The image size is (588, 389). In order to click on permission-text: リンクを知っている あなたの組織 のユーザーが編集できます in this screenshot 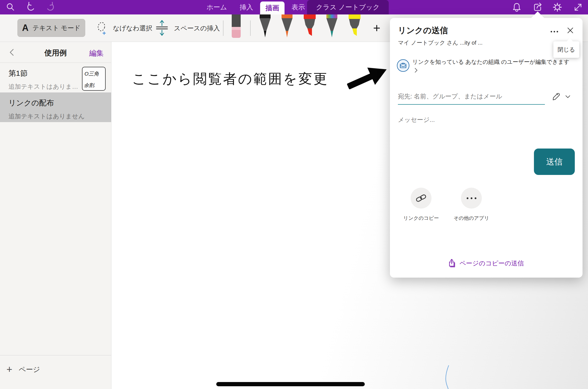, I will do `click(491, 62)`.